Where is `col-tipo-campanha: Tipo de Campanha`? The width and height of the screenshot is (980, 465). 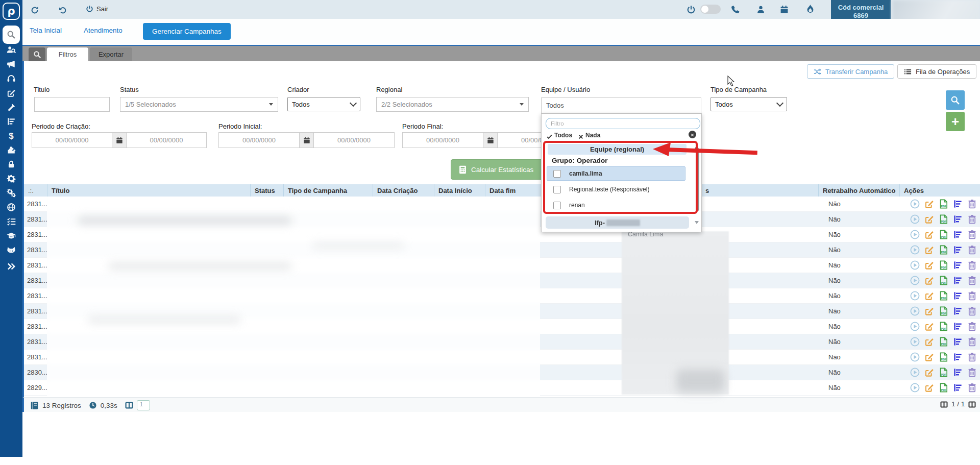 col-tipo-campanha: Tipo de Campanha is located at coordinates (328, 190).